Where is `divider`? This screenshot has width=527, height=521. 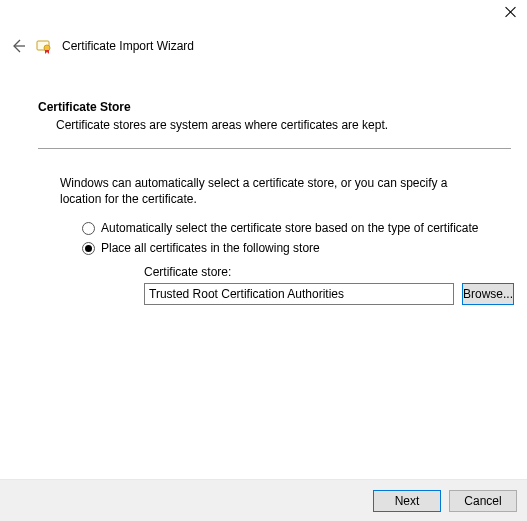
divider is located at coordinates (274, 148).